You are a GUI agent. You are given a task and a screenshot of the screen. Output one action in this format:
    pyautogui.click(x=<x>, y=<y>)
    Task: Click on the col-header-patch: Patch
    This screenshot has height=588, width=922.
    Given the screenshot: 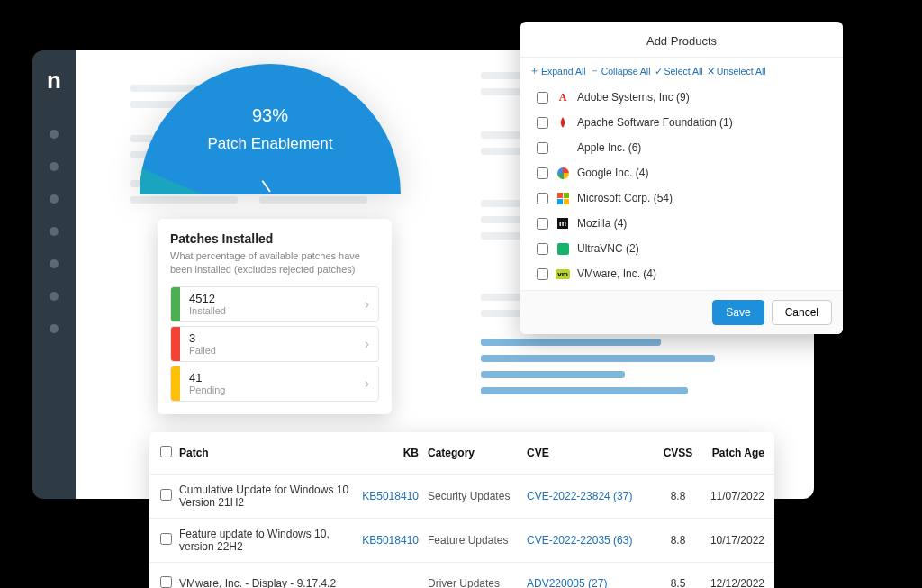 What is the action you would take?
    pyautogui.click(x=267, y=453)
    